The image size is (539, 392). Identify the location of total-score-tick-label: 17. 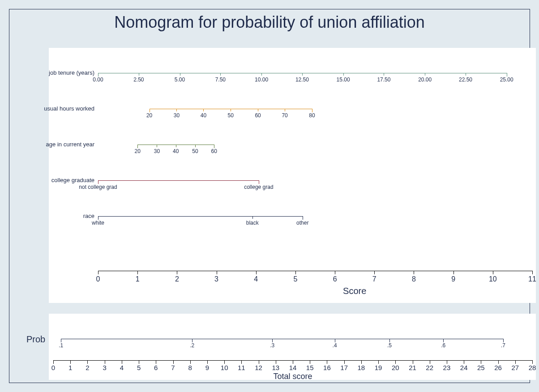
(344, 368).